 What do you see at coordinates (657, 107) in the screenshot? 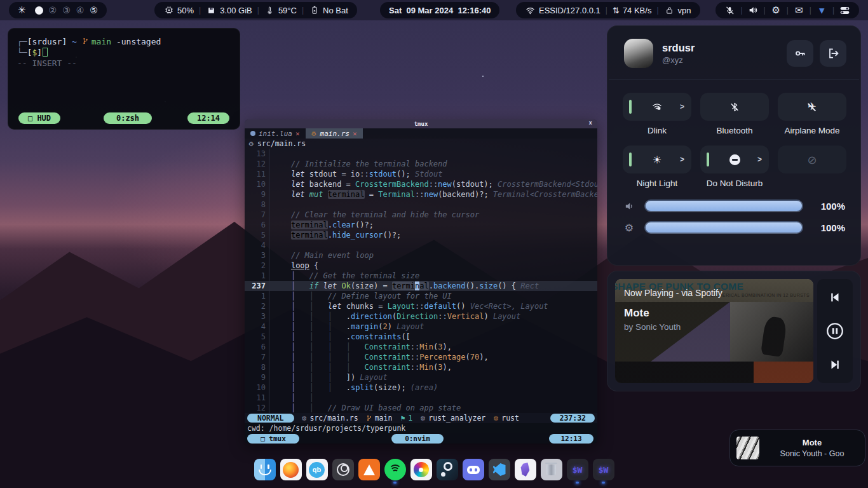
I see `quick-toggle-dlink: >` at bounding box center [657, 107].